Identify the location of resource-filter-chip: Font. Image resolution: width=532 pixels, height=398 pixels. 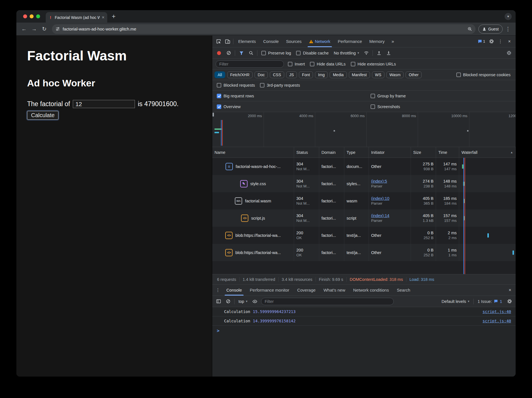
(306, 75).